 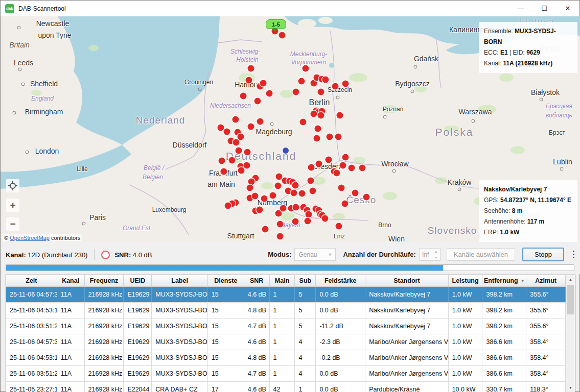 What do you see at coordinates (30, 238) in the screenshot?
I see `openstreetmap-link: OpenStreetMap` at bounding box center [30, 238].